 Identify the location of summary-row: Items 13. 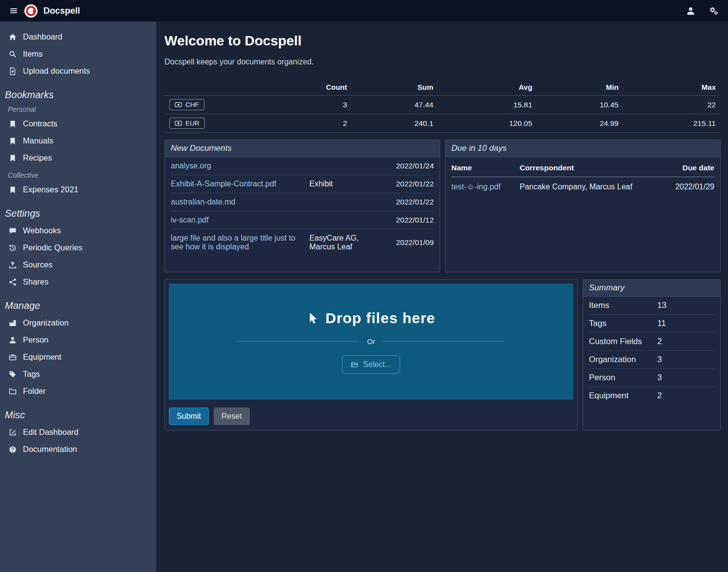
(652, 306).